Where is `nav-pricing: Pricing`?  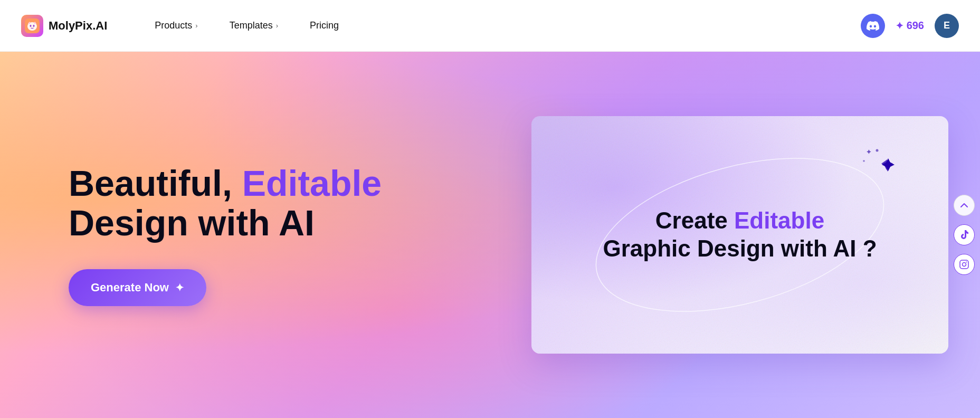 nav-pricing: Pricing is located at coordinates (324, 26).